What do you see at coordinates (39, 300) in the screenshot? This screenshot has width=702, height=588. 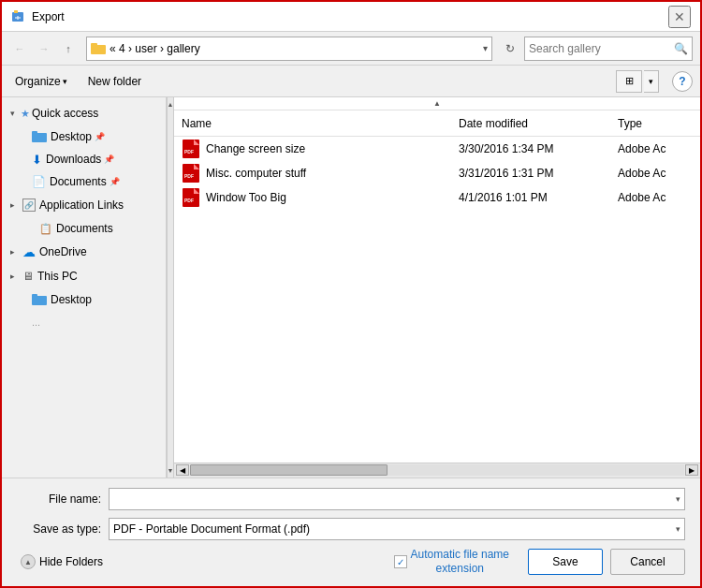 I see `desktop-folder-icon2` at bounding box center [39, 300].